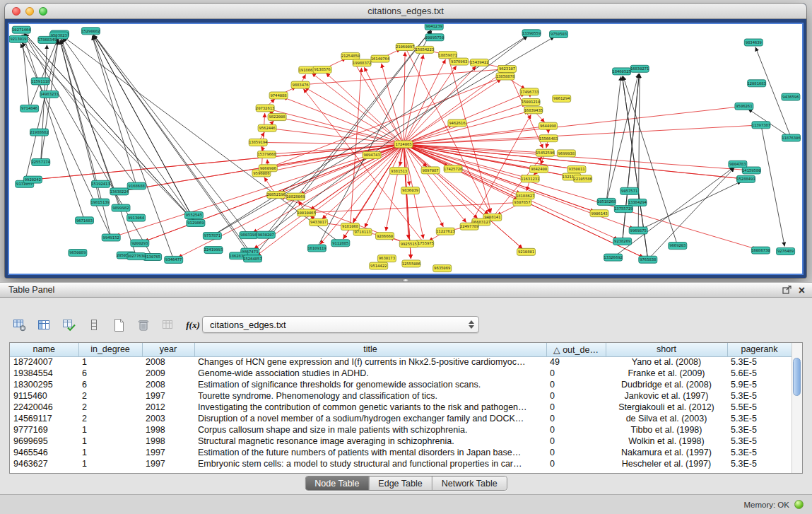  What do you see at coordinates (435, 37) in the screenshot?
I see `graph-node: 20095750` at bounding box center [435, 37].